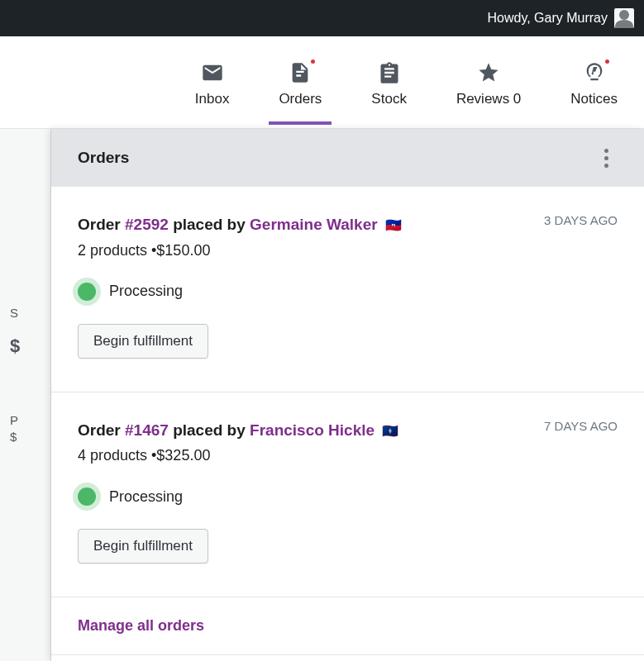  I want to click on tab-orders: Orders, so click(300, 83).